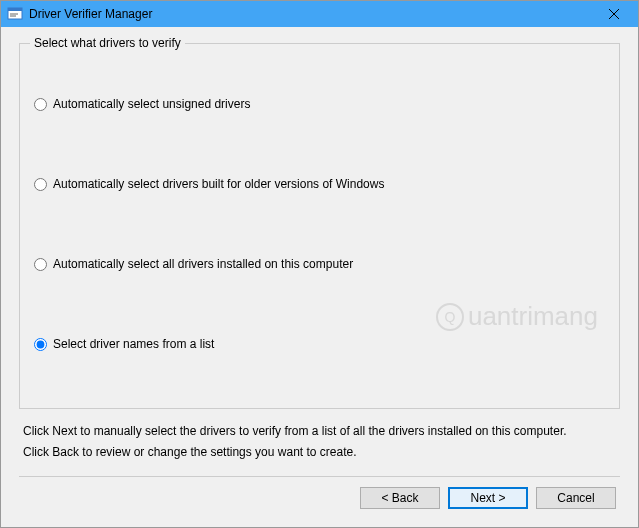  What do you see at coordinates (108, 43) in the screenshot?
I see `group-legend: Select what drivers to verify` at bounding box center [108, 43].